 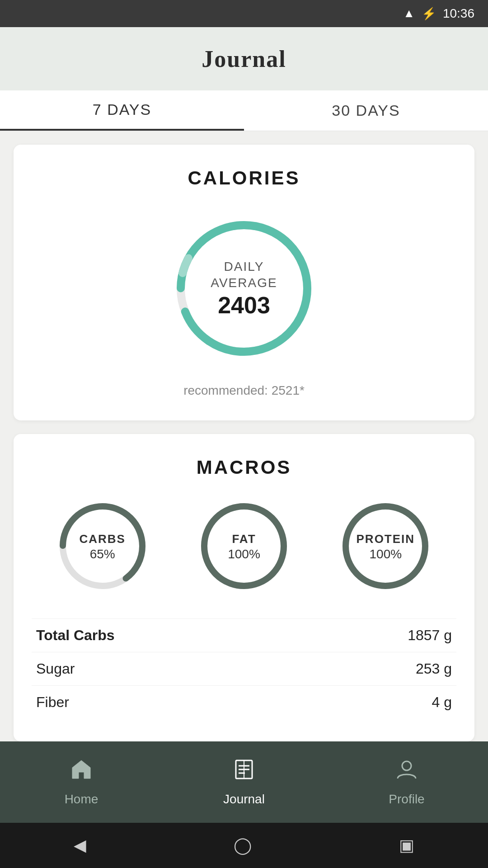 I want to click on macros-circles: CARBS 65% FAT 100%, so click(x=244, y=546).